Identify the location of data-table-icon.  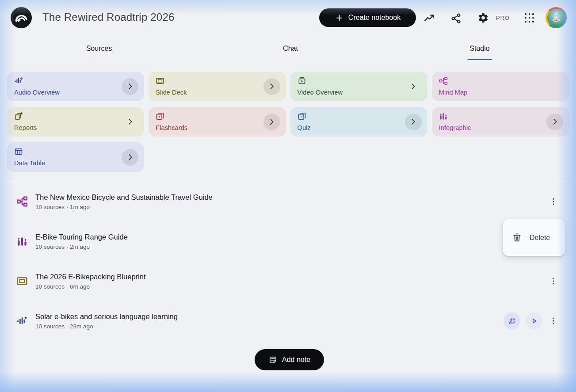
(19, 152).